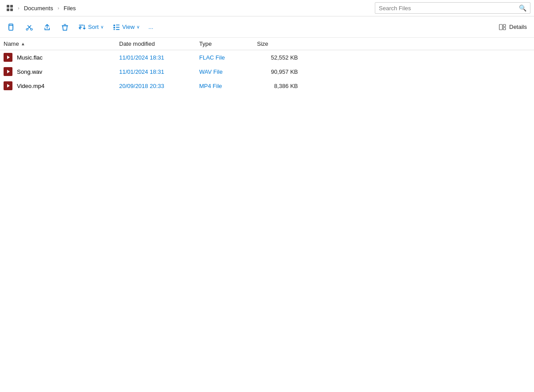  I want to click on table-row: Video.mp4 20/09/2018 20:33 MP4 File 8,38…, so click(267, 86).